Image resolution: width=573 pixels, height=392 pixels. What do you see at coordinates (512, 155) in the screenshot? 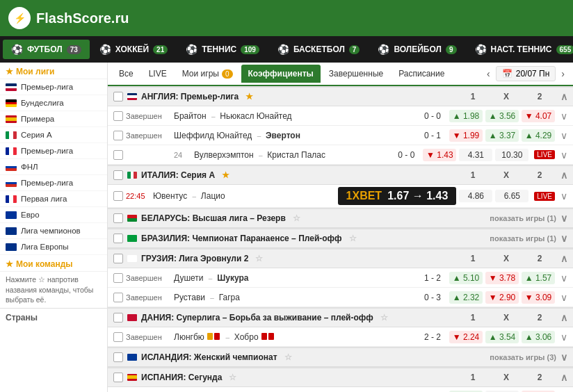
I see `odds-cell-3: 10.30` at bounding box center [512, 155].